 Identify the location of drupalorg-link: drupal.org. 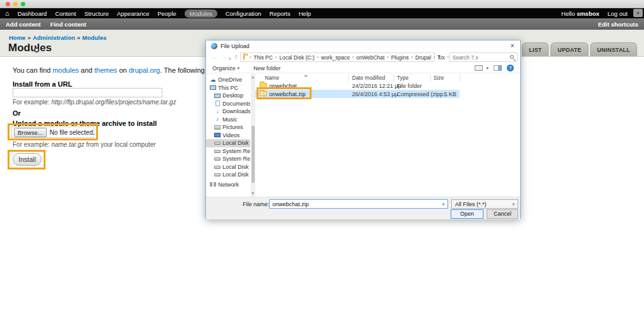
(145, 70).